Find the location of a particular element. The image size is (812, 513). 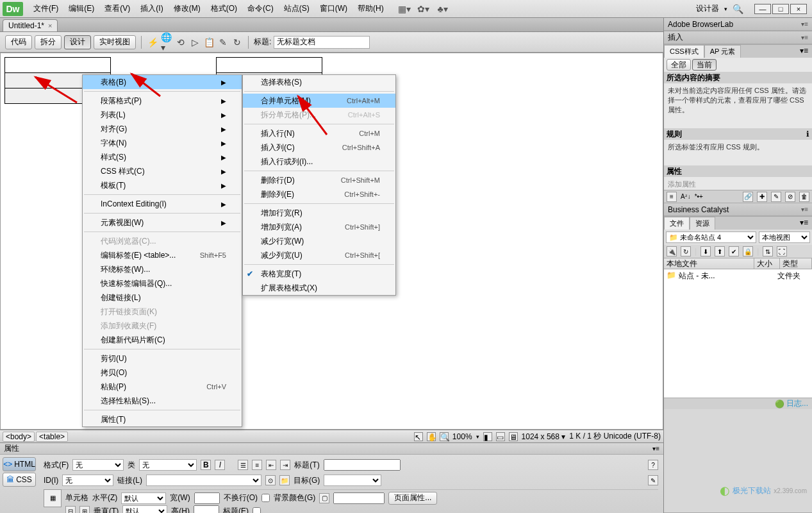

title2-input is located at coordinates (362, 465).